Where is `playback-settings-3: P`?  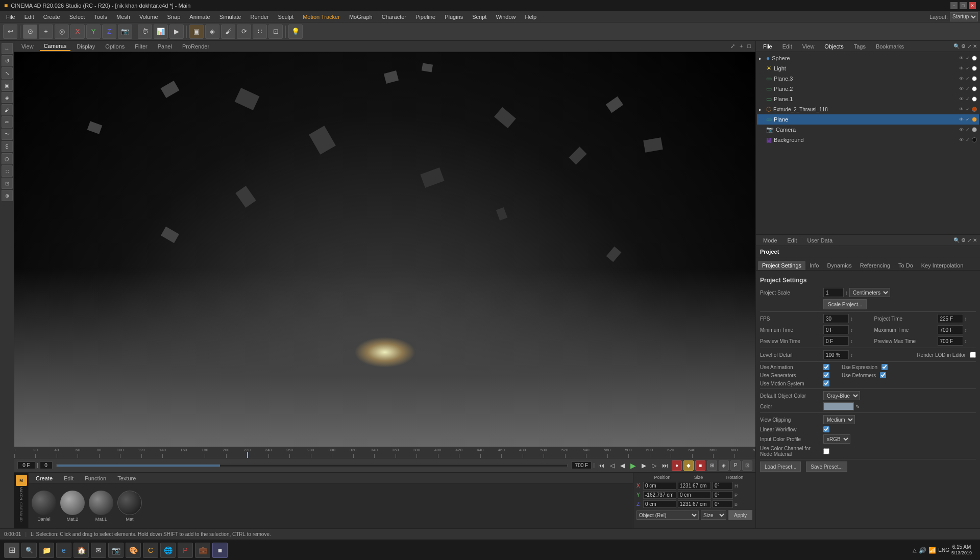 playback-settings-3: P is located at coordinates (736, 466).